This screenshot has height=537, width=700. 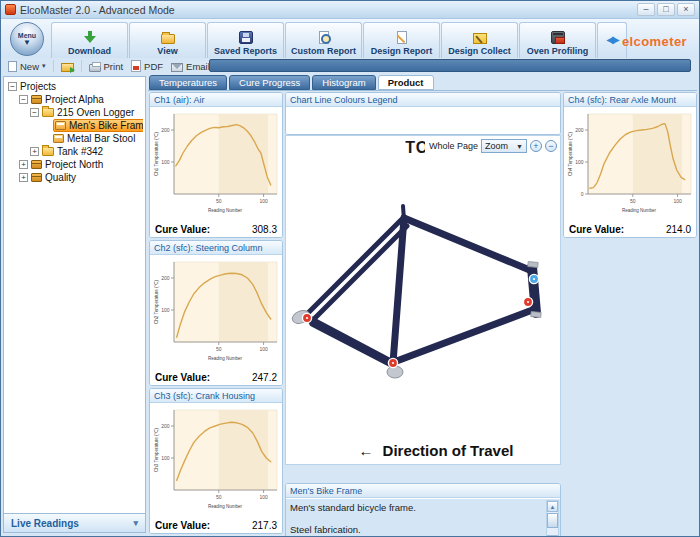 What do you see at coordinates (27, 39) in the screenshot?
I see `menu-button: Menu ▼` at bounding box center [27, 39].